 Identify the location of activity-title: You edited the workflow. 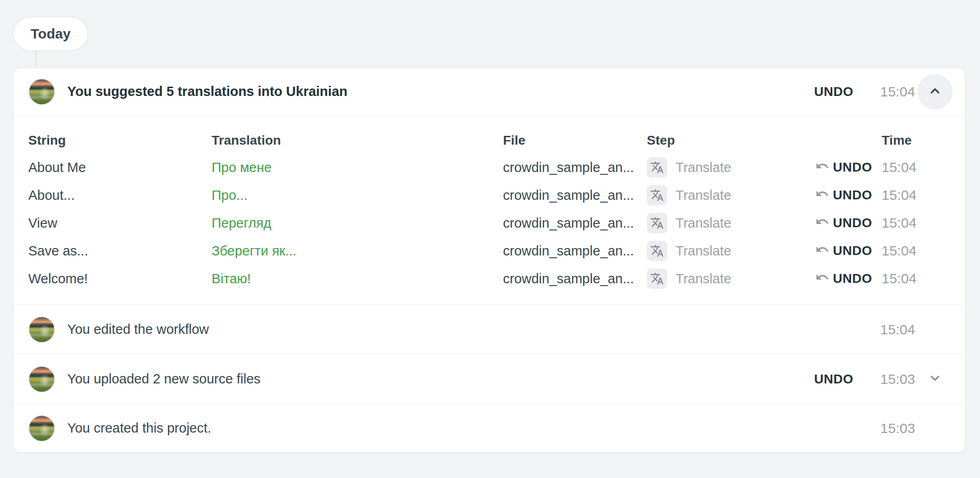
(138, 329).